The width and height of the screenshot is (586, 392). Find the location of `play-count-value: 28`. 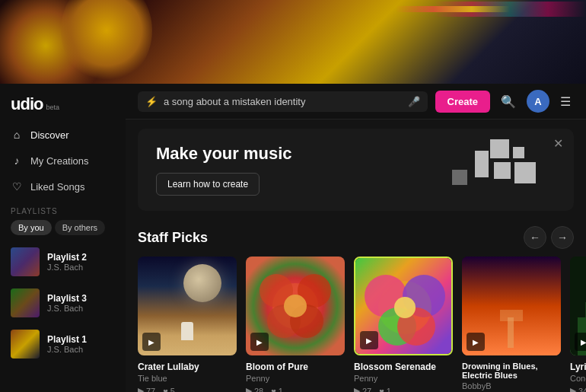

play-count-value: 28 is located at coordinates (259, 390).